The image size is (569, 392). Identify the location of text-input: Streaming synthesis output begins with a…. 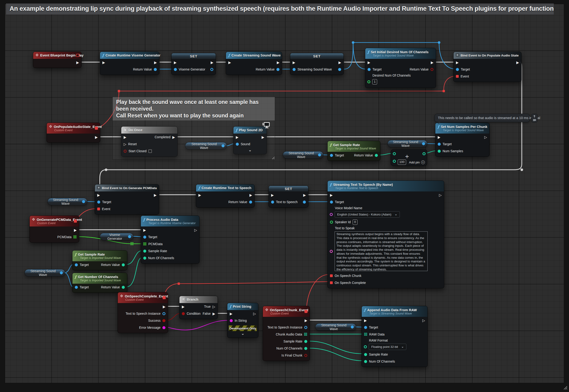
(381, 251).